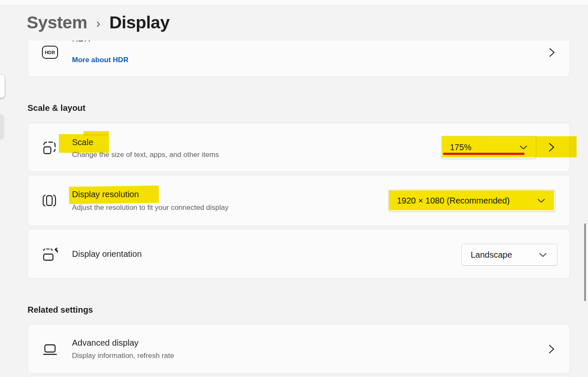 The height and width of the screenshot is (377, 588). Describe the element at coordinates (139, 23) in the screenshot. I see `breadcrumb-display: Display` at that location.